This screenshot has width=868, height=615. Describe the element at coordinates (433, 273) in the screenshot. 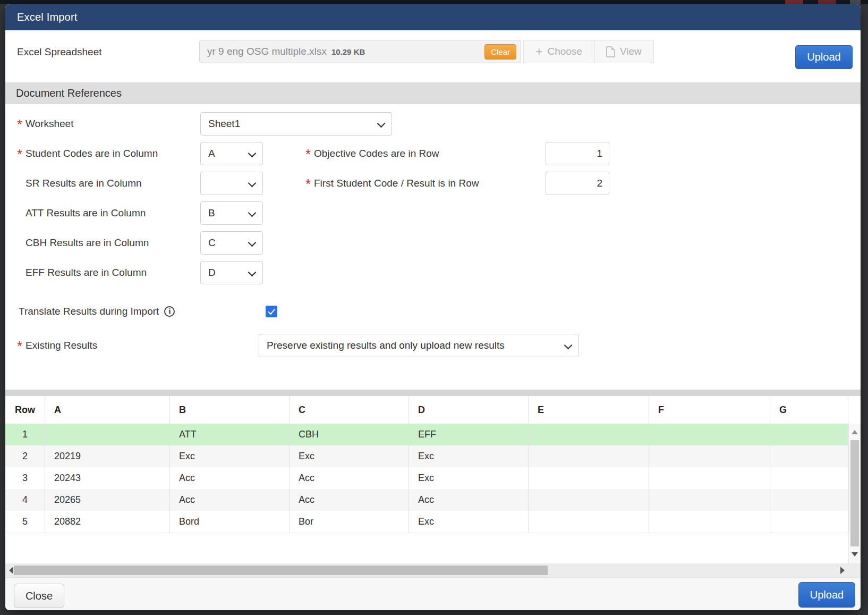

I see `eff-results-row: EFF Results are in Column D` at that location.